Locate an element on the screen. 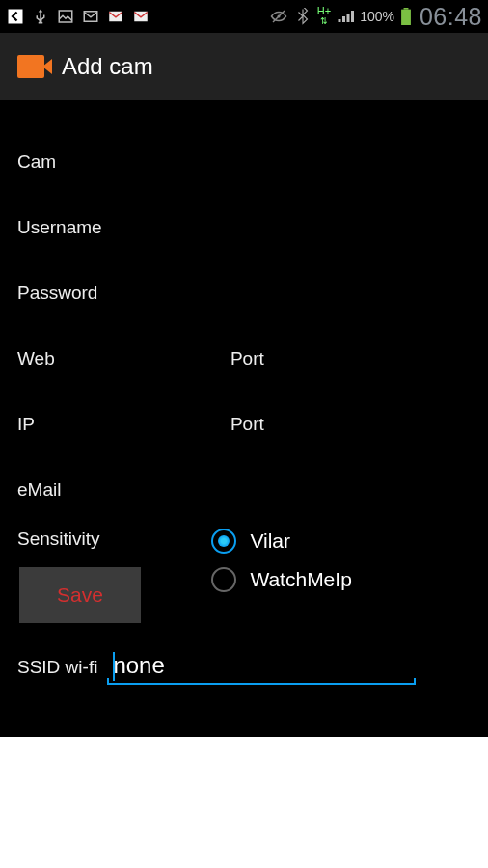 The height and width of the screenshot is (868, 488). email-label: eMail is located at coordinates (39, 490).